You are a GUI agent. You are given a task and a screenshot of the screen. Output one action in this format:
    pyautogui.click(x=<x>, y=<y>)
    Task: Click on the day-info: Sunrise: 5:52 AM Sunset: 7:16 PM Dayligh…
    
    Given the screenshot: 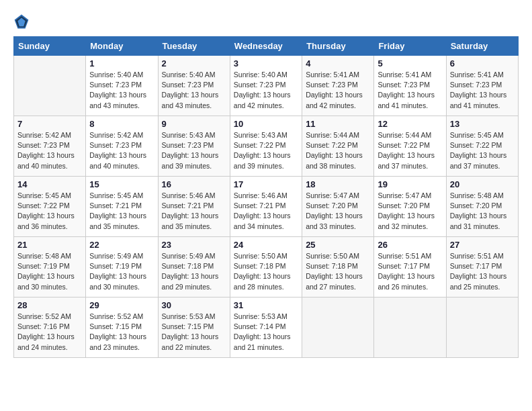 What is the action you would take?
    pyautogui.click(x=50, y=332)
    